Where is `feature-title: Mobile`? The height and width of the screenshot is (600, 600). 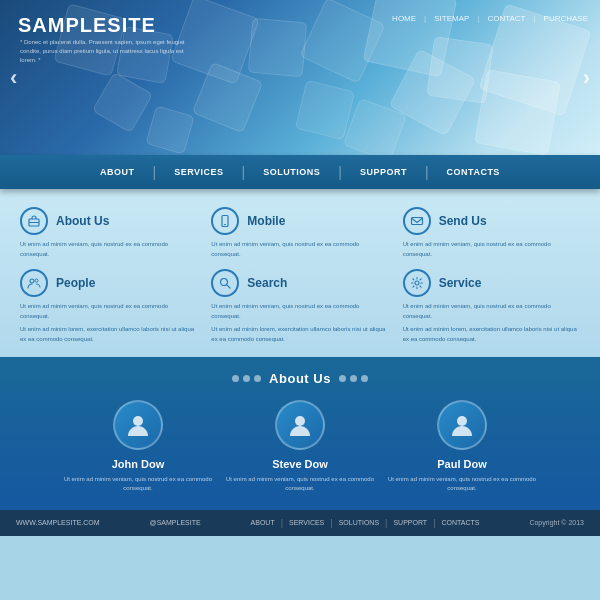
feature-title: Mobile is located at coordinates (266, 221).